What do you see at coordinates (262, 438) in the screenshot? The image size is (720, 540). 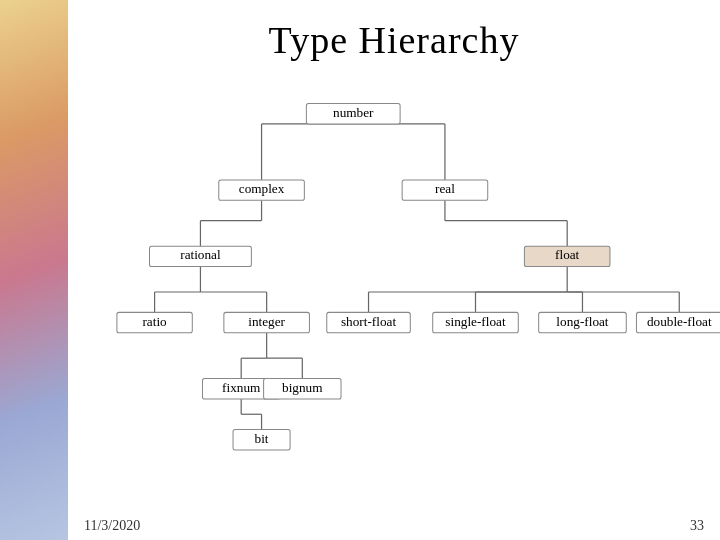 I see `node-bit: bit` at bounding box center [262, 438].